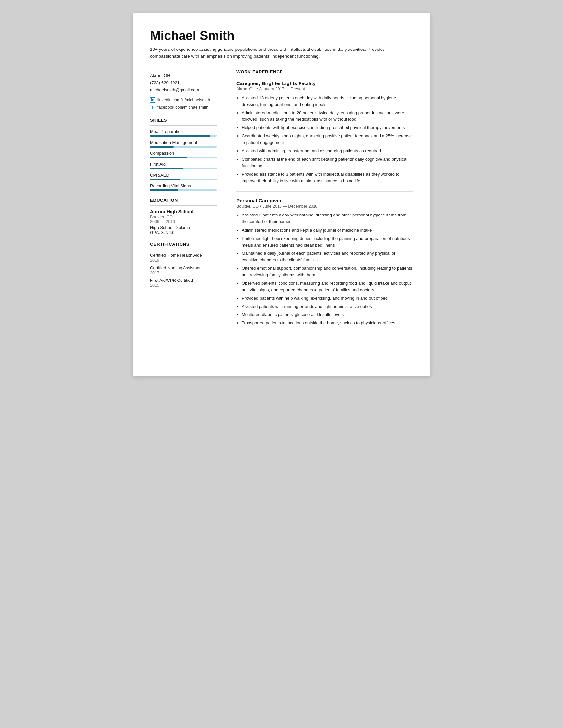 This screenshot has width=563, height=728. Describe the element at coordinates (327, 128) in the screenshot. I see `bullet: Helped patients with light exercises, in…` at that location.